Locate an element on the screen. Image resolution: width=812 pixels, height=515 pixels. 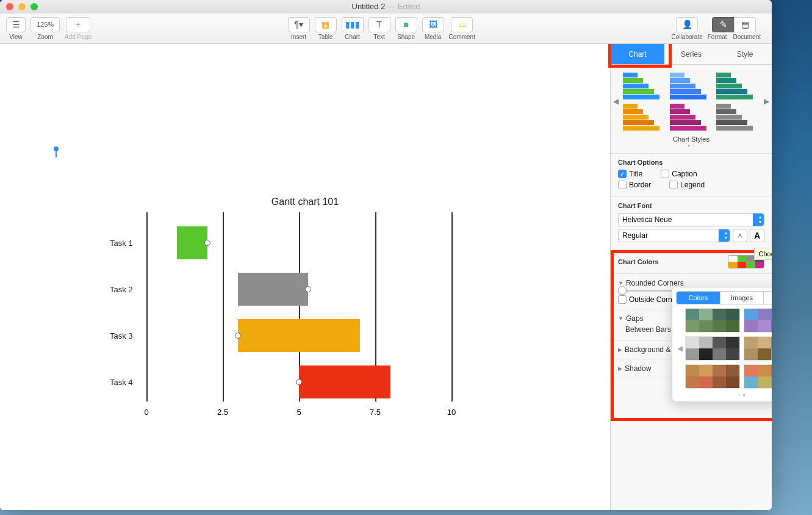
collaborate-label: Collaborate is located at coordinates (687, 37).